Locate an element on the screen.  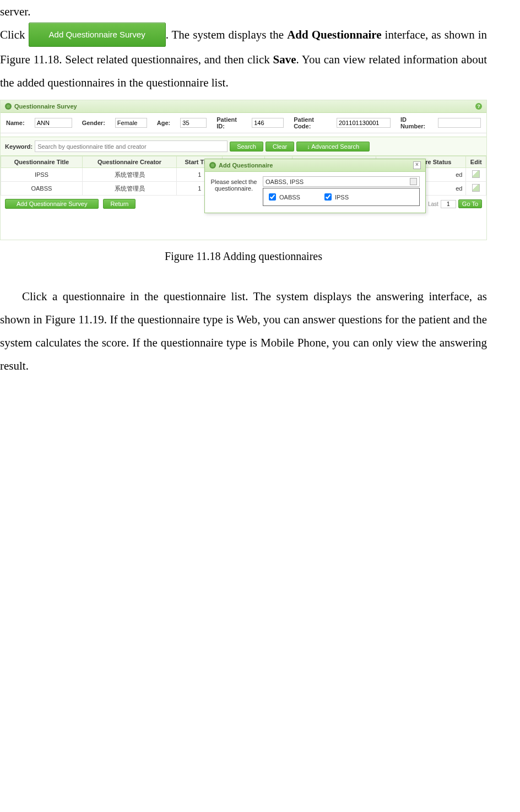
th-edit: Edit is located at coordinates (476, 162).